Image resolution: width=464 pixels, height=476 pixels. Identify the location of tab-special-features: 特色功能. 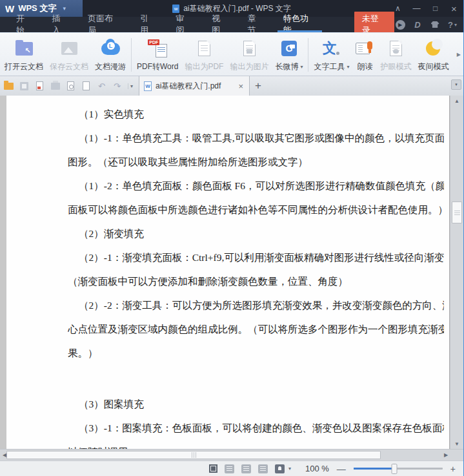
(299, 25).